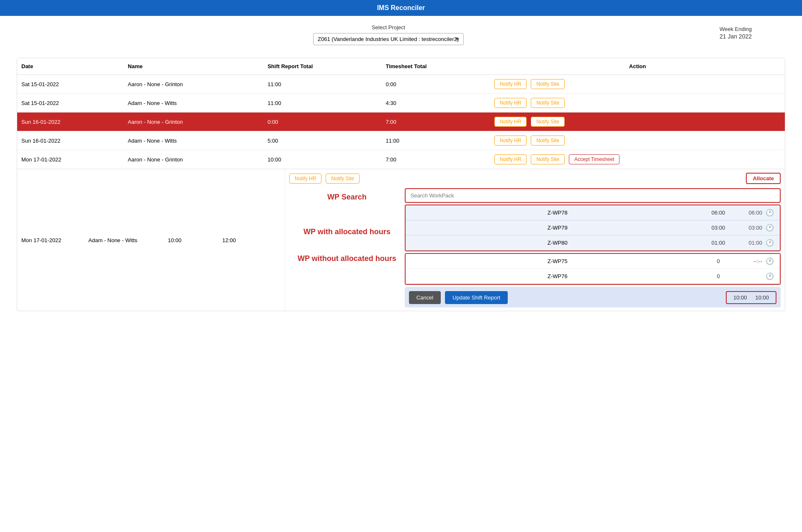 The height and width of the screenshot is (532, 802). I want to click on wp-item-wp78: Z-WP78 06:00 06:00 🕐, so click(593, 213).